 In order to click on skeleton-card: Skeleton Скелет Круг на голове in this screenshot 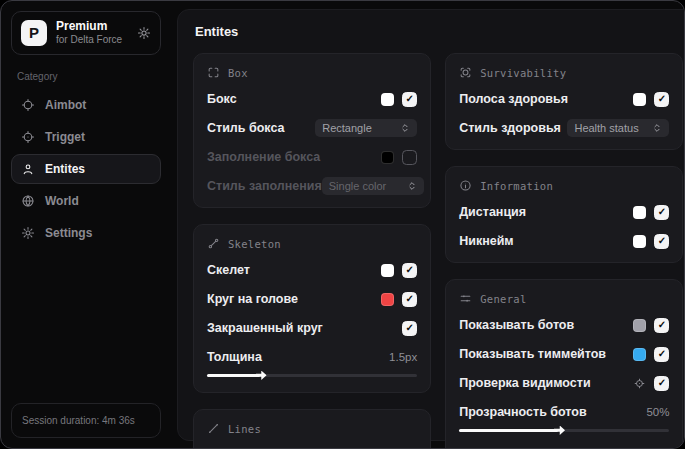, I will do `click(312, 308)`.